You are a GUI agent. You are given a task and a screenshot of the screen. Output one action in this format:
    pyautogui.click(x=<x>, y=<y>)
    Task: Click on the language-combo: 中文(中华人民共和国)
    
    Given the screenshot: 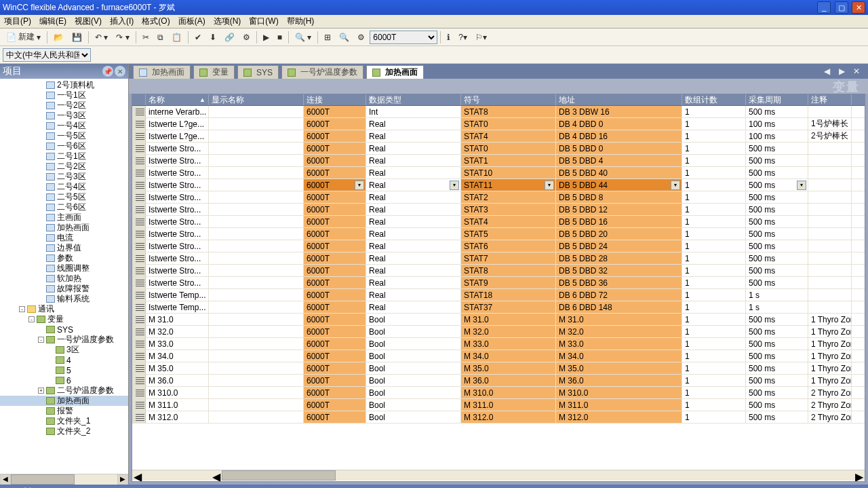 What is the action you would take?
    pyautogui.click(x=47, y=55)
    